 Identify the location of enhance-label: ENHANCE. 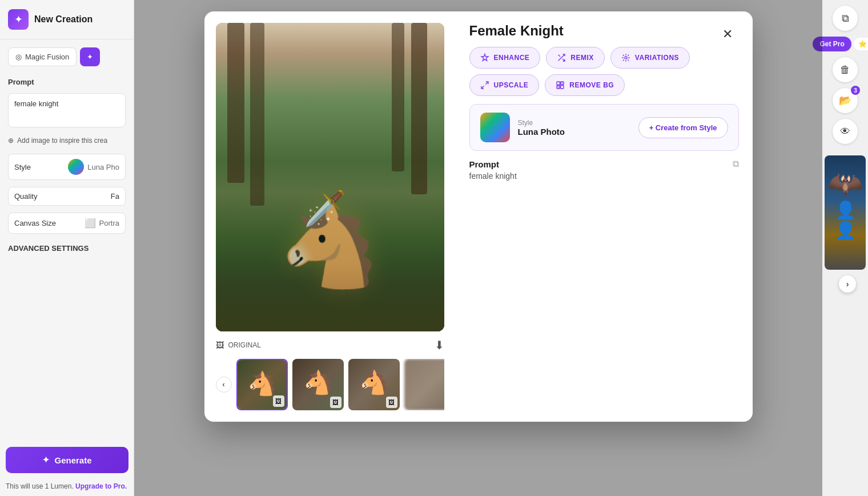
(512, 58).